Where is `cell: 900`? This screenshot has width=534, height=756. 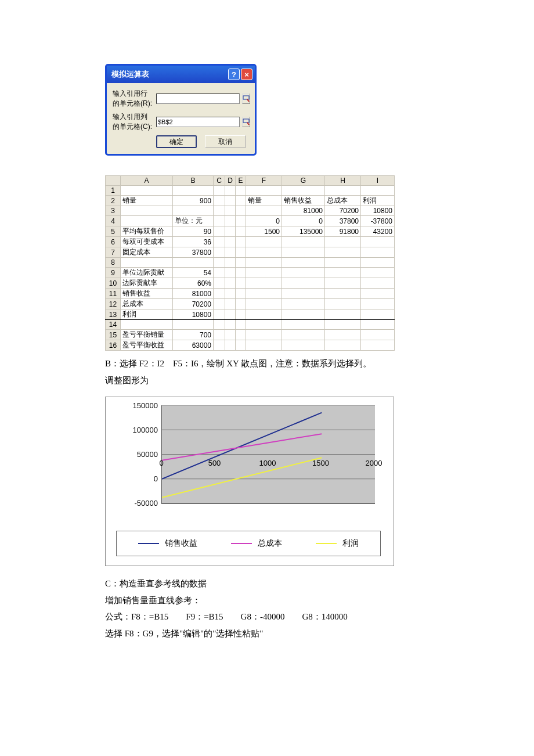 cell: 900 is located at coordinates (193, 201).